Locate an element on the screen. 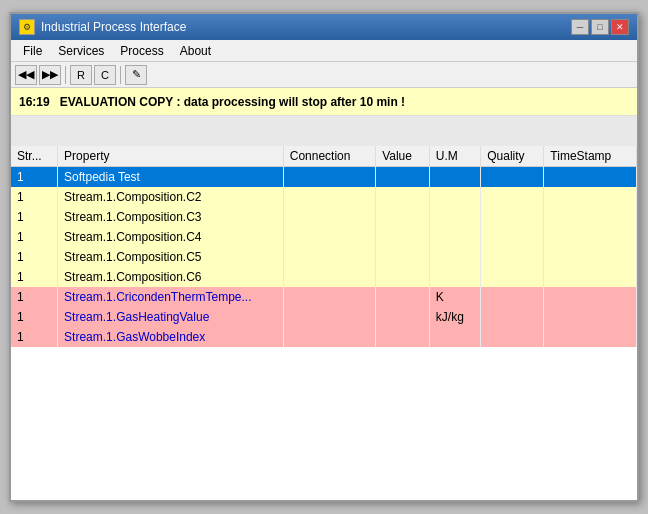 This screenshot has width=648, height=514. cell-property: Stream.1.Composition.C4 is located at coordinates (171, 237).